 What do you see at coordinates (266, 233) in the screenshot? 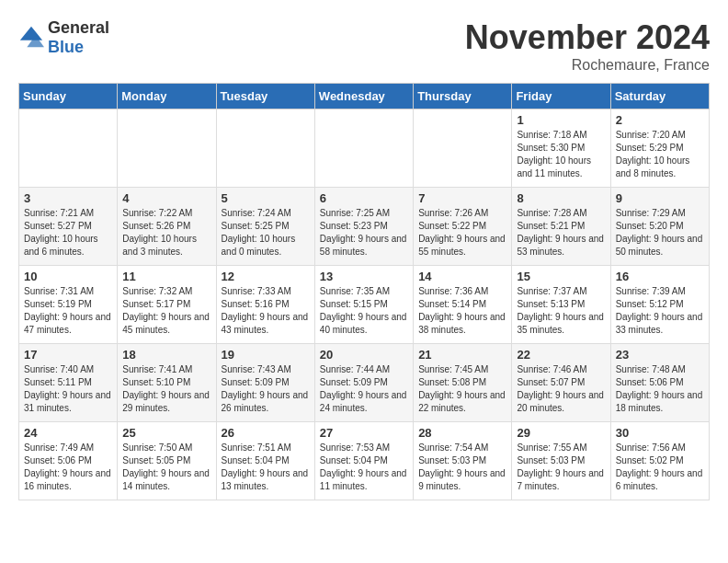
I see `day-info: Sunrise: 7:24 AM Sunset: 5:25 PM Dayligh…` at bounding box center [266, 233].